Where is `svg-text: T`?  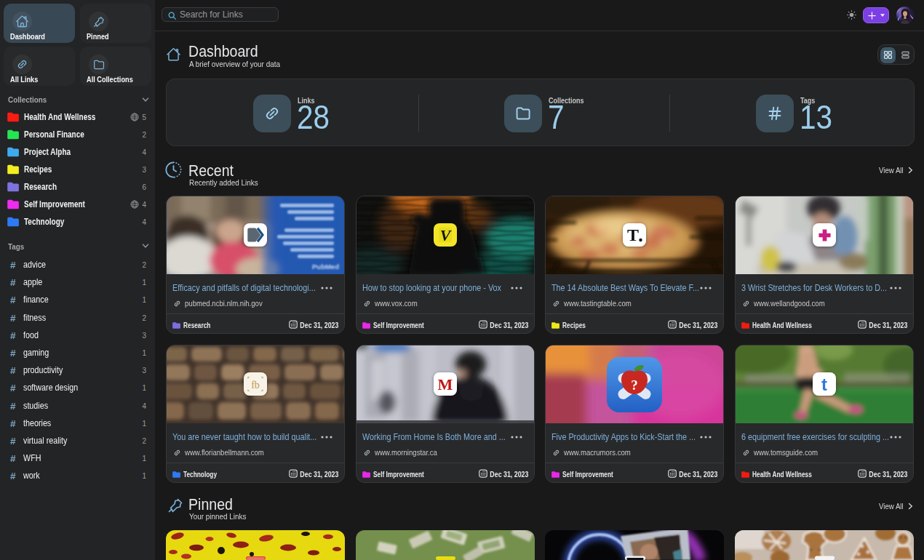 svg-text: T is located at coordinates (633, 235).